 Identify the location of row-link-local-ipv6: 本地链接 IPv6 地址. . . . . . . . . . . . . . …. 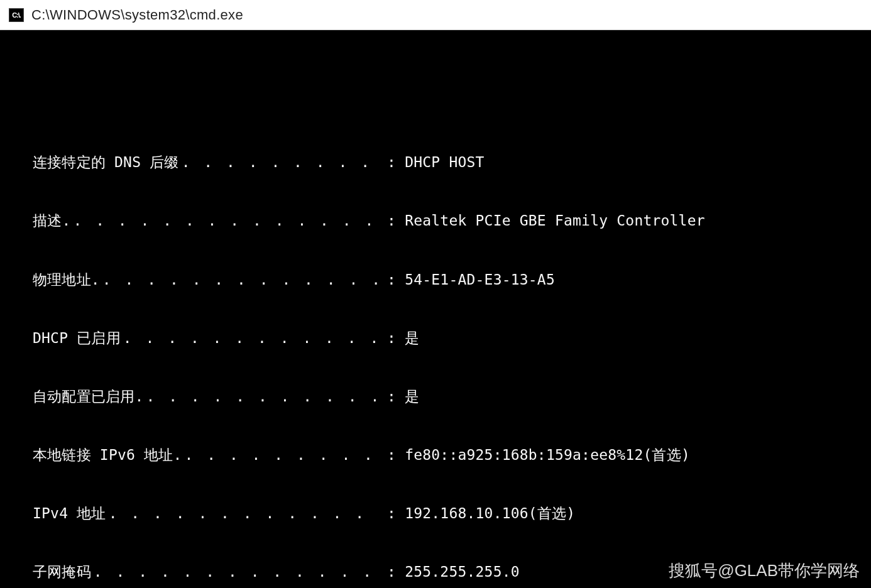
(436, 455).